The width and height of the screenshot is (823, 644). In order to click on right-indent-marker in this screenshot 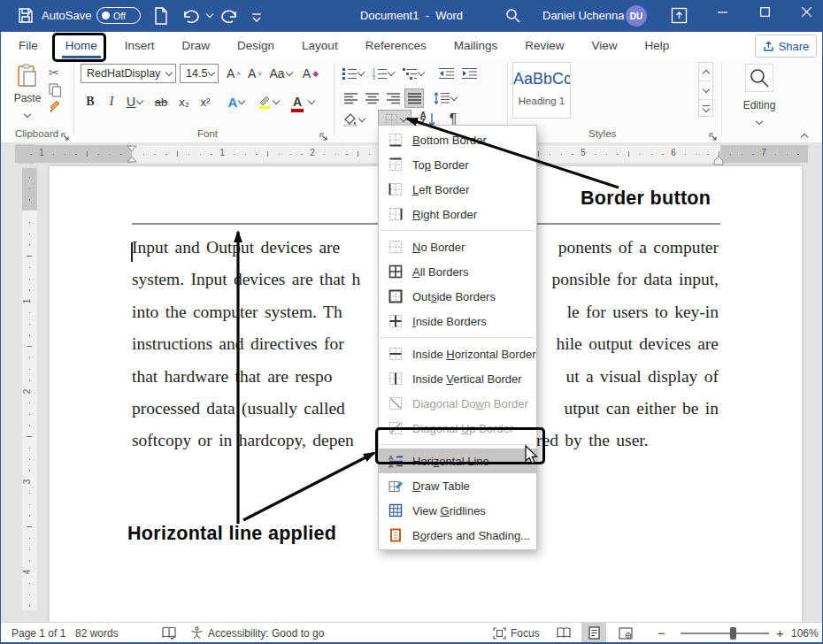, I will do `click(719, 161)`.